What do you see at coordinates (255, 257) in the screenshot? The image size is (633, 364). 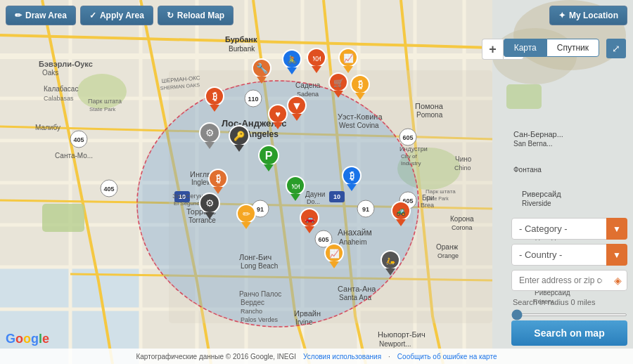 I see `svg-text: Лонг-Бич` at bounding box center [255, 257].